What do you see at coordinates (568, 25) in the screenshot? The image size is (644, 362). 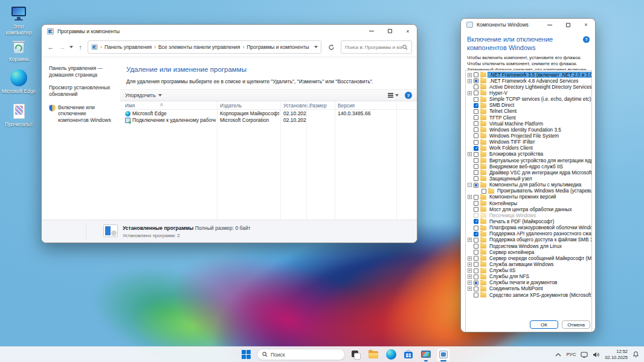 I see `dialog-maximize-button` at bounding box center [568, 25].